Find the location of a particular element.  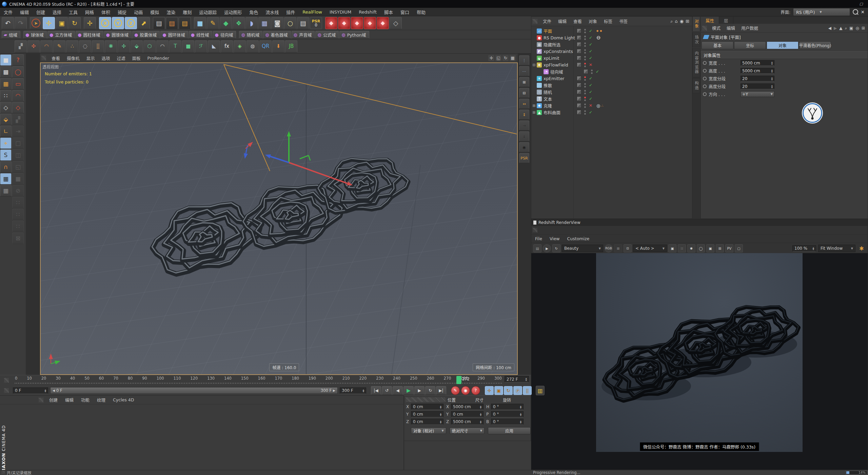

object-row: T 文本 is located at coordinates (612, 99).